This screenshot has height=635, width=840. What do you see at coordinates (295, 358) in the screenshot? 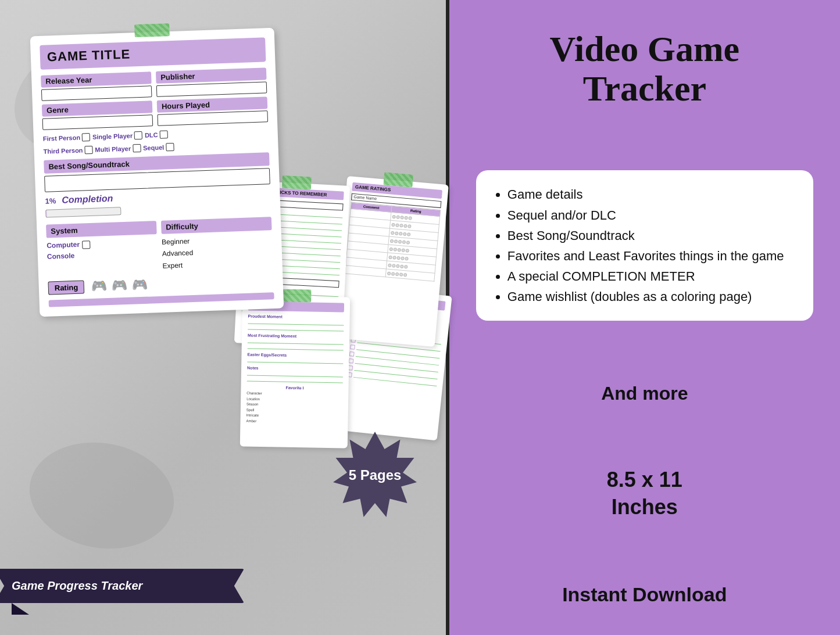
I see `easter-section: Easter Eggs/Secrets` at bounding box center [295, 358].